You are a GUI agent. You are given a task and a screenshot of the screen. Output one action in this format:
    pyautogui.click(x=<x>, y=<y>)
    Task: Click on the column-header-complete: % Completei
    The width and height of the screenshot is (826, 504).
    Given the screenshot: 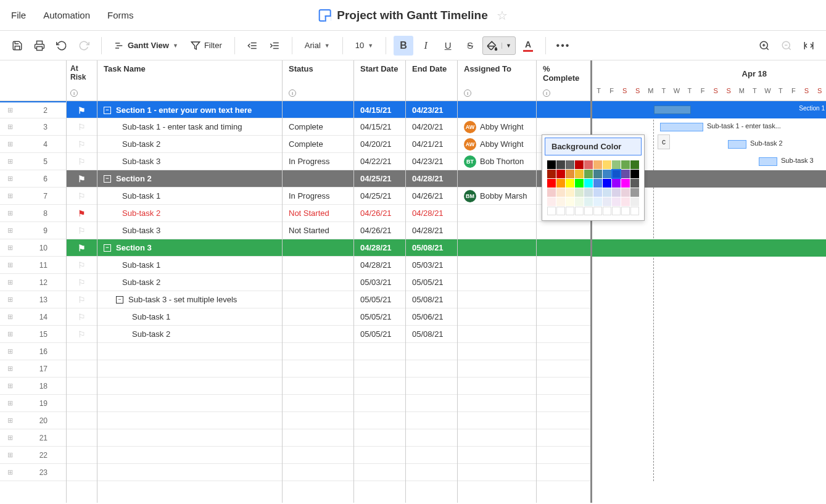 What is the action you would take?
    pyautogui.click(x=564, y=81)
    